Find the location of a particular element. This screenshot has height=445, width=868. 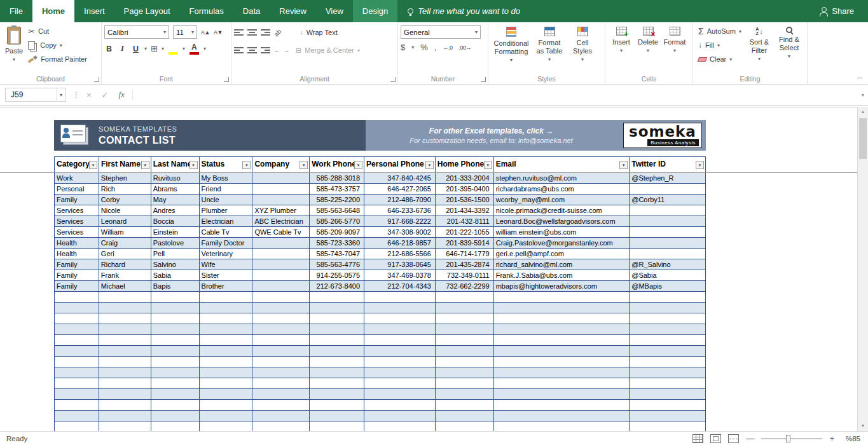

table-cell: @Stephen_R is located at coordinates (668, 178).